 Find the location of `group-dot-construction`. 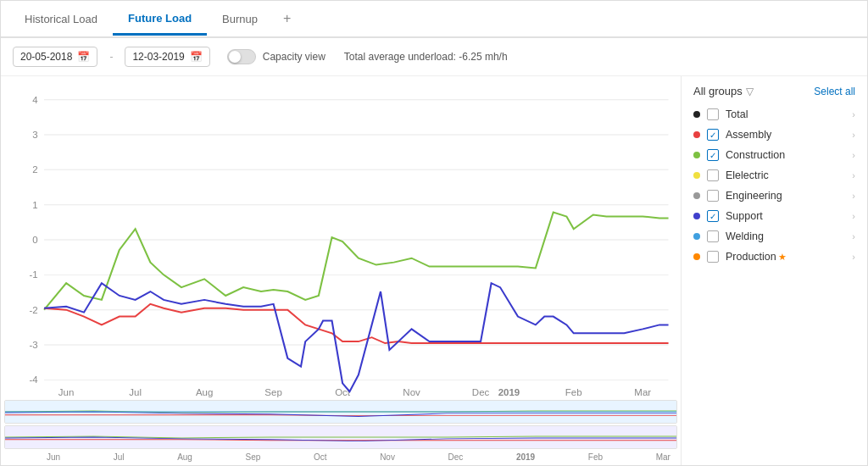

group-dot-construction is located at coordinates (697, 155).